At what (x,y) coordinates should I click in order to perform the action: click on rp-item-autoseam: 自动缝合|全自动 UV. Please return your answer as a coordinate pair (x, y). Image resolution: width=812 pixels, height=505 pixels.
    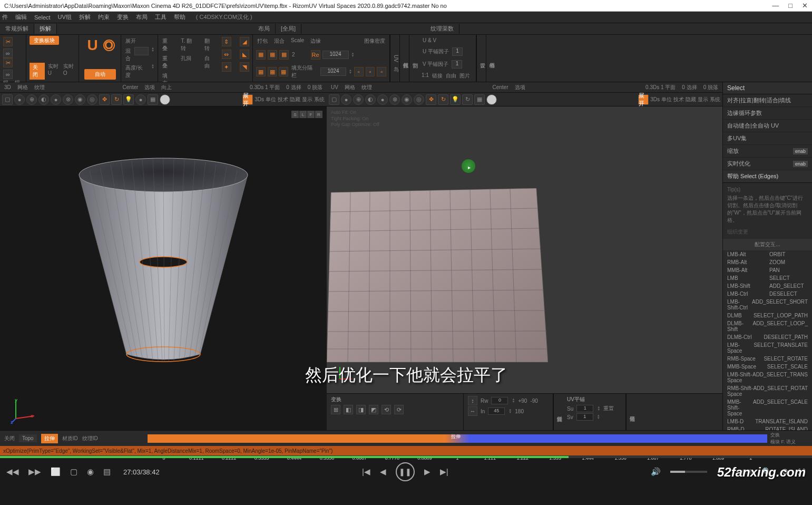
    Looking at the image, I should click on (767, 126).